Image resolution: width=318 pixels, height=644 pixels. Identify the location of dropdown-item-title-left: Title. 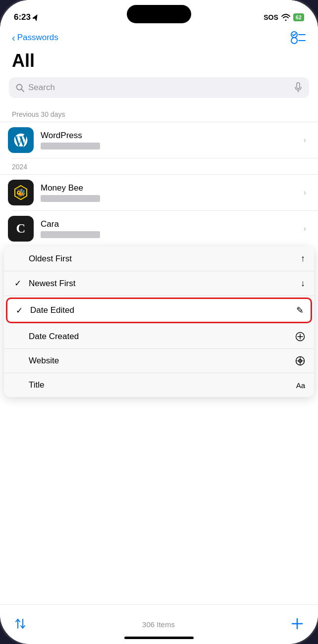
(29, 385).